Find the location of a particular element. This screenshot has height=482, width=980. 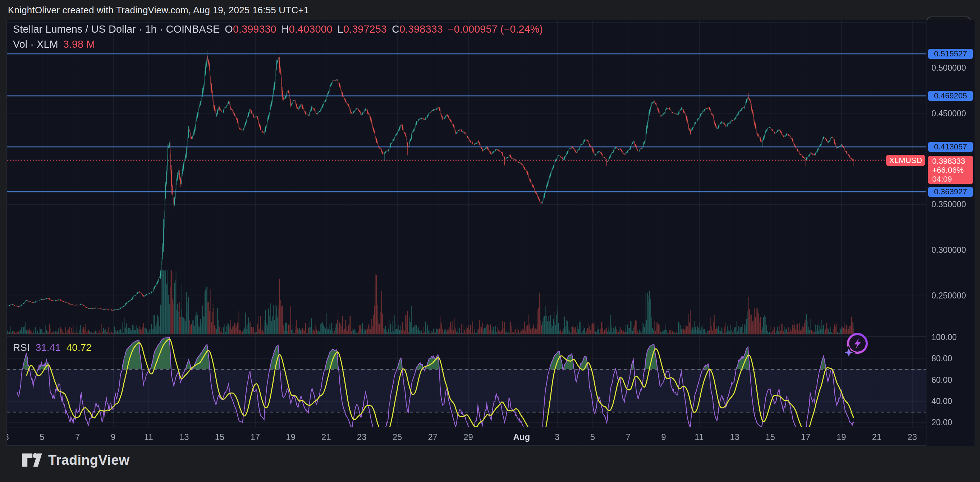

ohlc-close: C0.398333 is located at coordinates (417, 29).